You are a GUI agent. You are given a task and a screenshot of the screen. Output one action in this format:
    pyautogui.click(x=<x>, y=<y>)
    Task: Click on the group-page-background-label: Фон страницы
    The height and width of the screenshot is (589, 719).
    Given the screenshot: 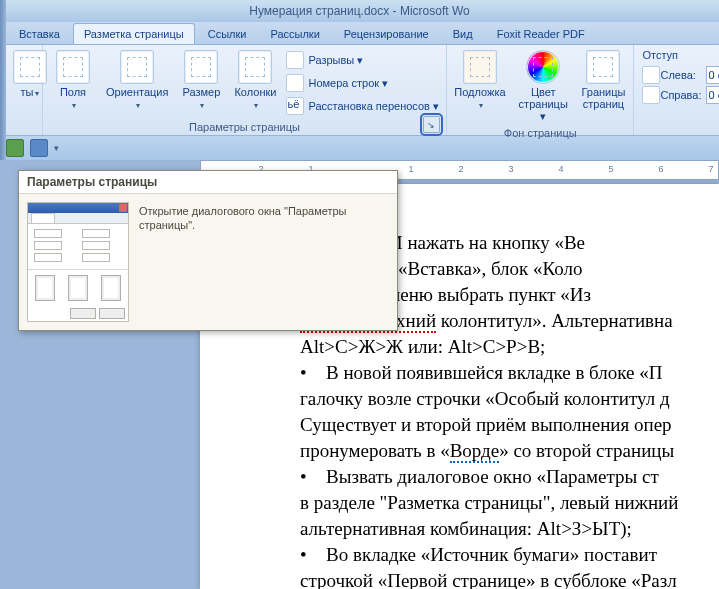 What is the action you would take?
    pyautogui.click(x=540, y=133)
    